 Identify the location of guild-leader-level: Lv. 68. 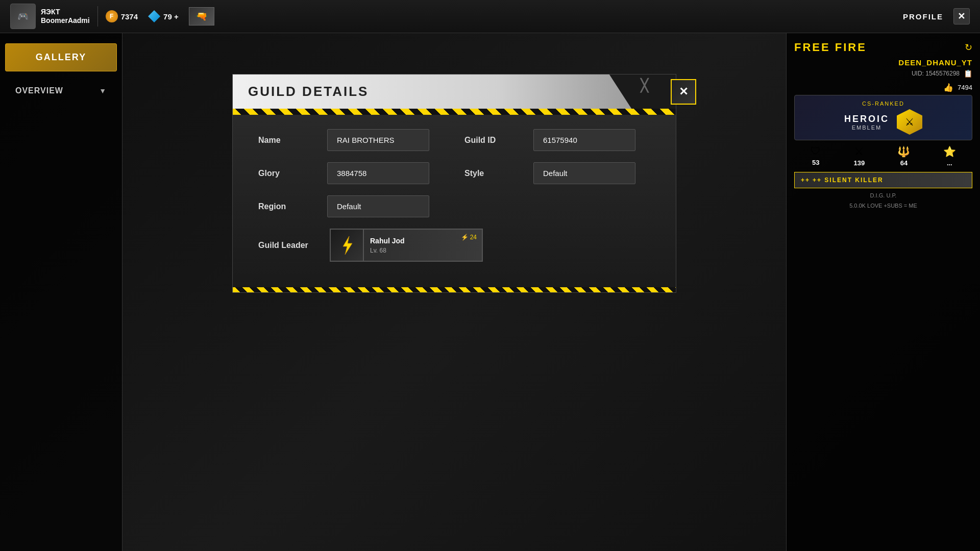
(423, 251).